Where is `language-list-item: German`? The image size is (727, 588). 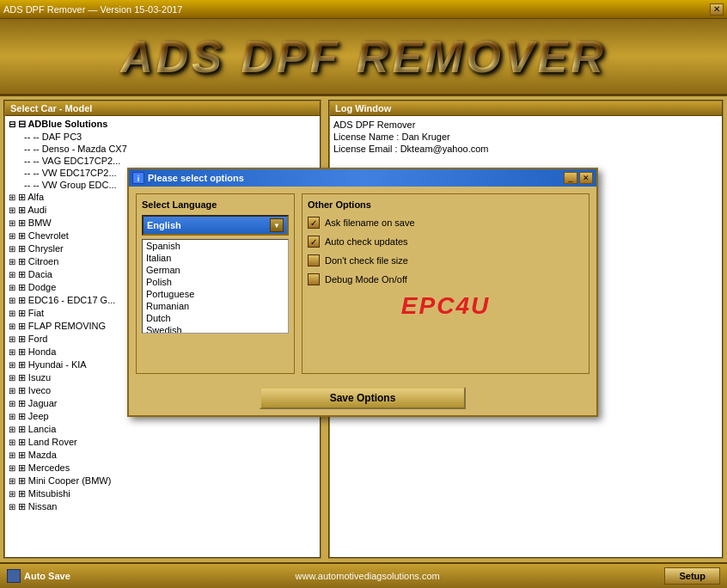 language-list-item: German is located at coordinates (215, 270).